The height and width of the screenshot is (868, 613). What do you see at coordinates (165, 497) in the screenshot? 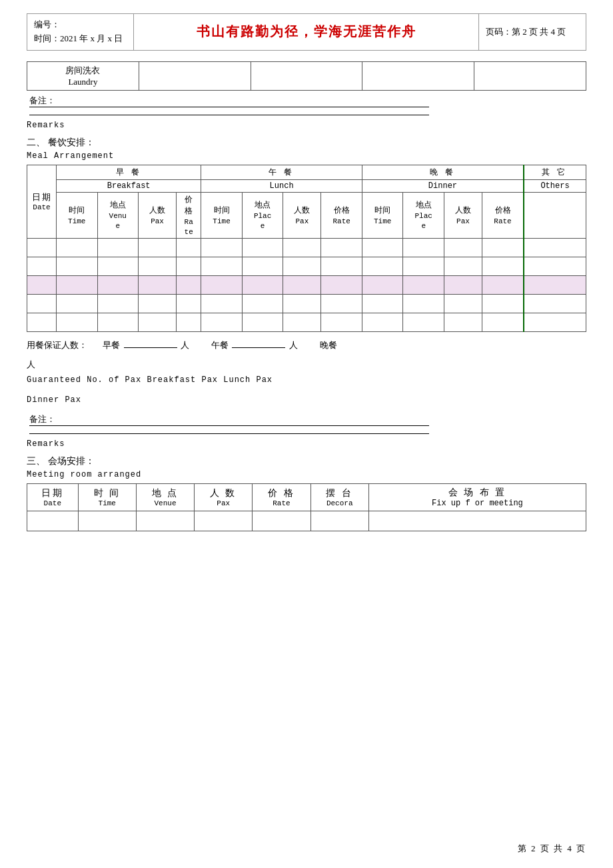
I see `meeting-venue-cn: 地 点 Venue` at bounding box center [165, 497].